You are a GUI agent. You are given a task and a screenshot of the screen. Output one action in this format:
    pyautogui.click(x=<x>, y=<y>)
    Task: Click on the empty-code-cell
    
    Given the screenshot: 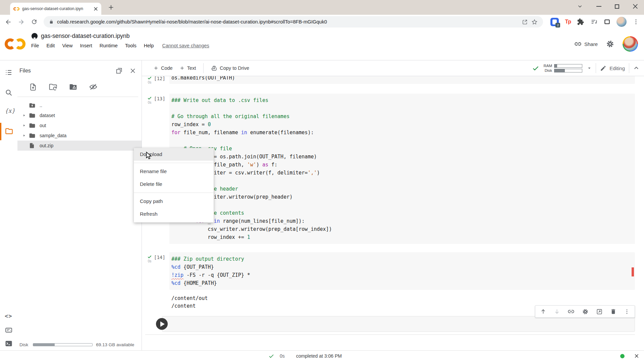 What is the action you would take?
    pyautogui.click(x=390, y=325)
    